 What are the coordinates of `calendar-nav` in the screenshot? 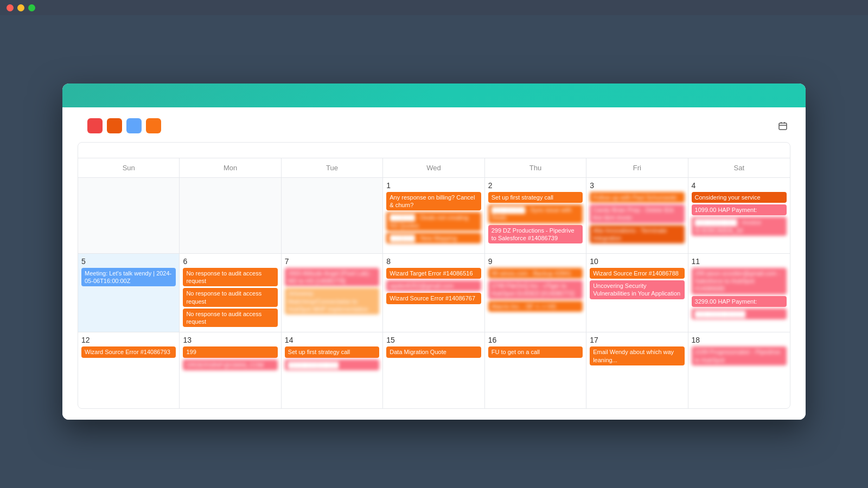 It's located at (434, 151).